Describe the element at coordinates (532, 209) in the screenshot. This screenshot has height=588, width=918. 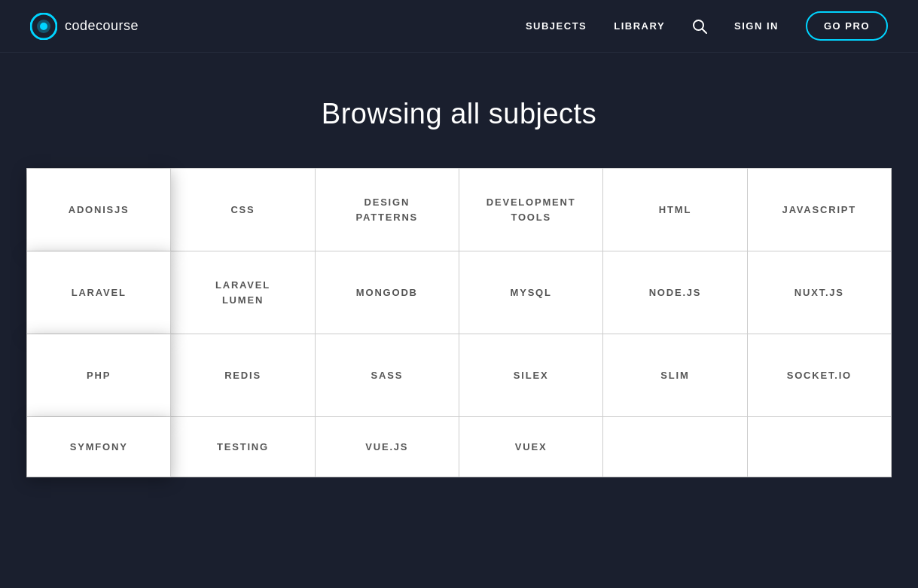
I see `cell-label: DEVELOPMENTTOOLS` at that location.